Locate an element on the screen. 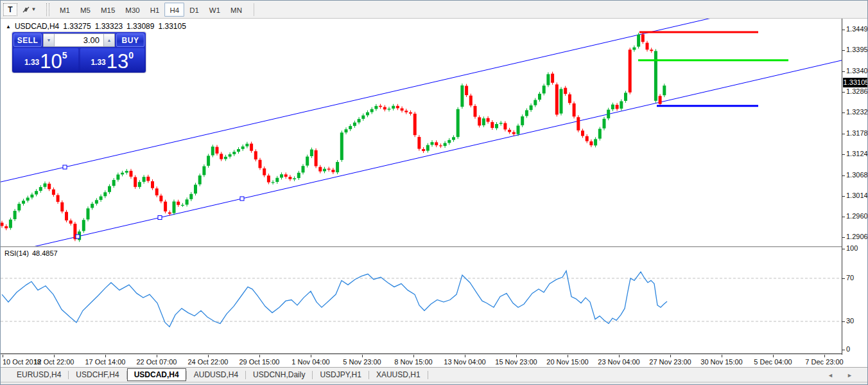  chart-tab-audusd-h4: AUDUSD,H4 is located at coordinates (216, 375).